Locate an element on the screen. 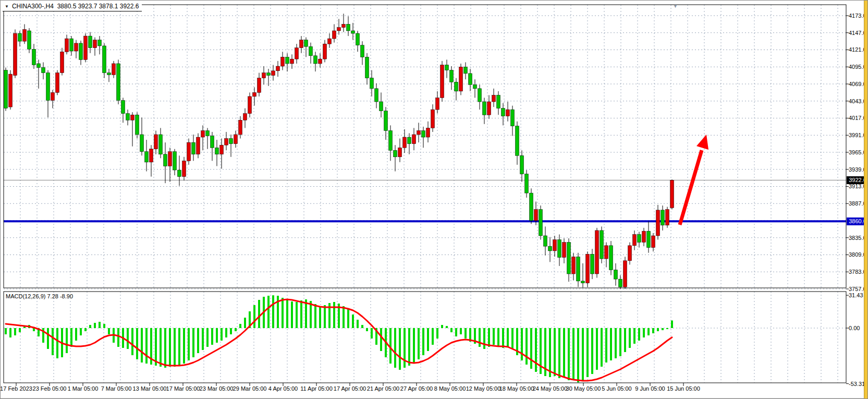  macd-indicator-label: MACD(12,26,9) 7.28 -8.90 is located at coordinates (40, 296).